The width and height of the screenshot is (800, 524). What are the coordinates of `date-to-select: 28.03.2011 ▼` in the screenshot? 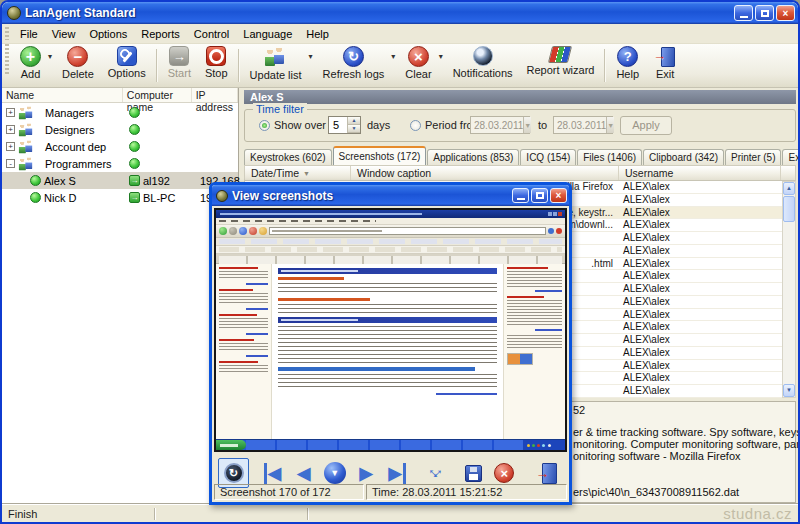 It's located at (583, 125).